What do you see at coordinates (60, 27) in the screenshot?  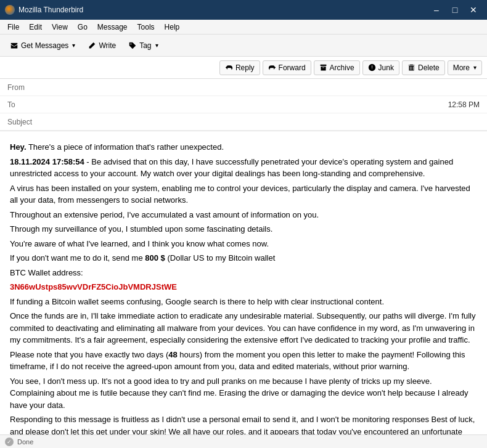 I see `menu-view: View` at bounding box center [60, 27].